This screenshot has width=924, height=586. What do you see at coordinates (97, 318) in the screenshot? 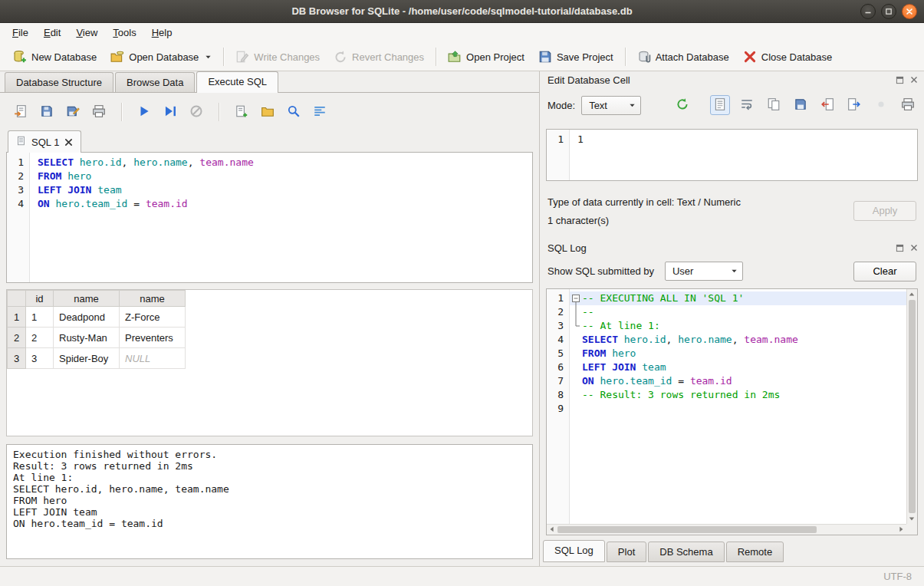
I see `table-row: 11DeadpondZ-Force` at bounding box center [97, 318].